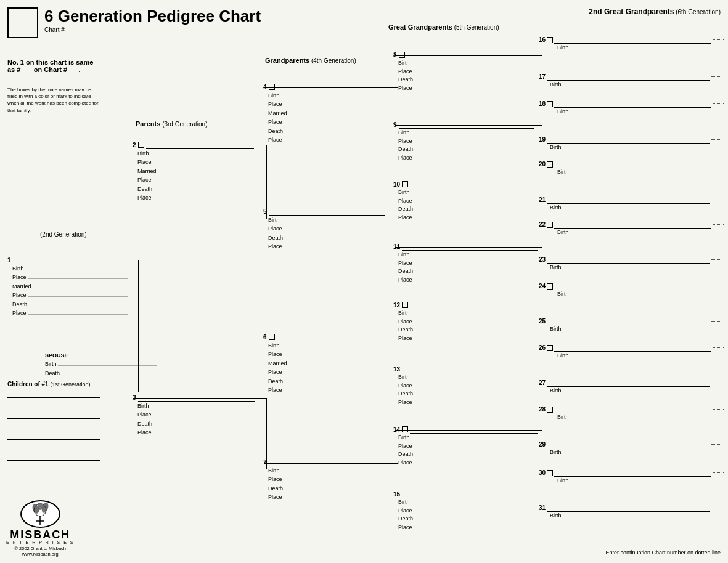 This screenshot has height=563, width=728. What do you see at coordinates (73, 260) in the screenshot?
I see `person-1-name` at bounding box center [73, 260].